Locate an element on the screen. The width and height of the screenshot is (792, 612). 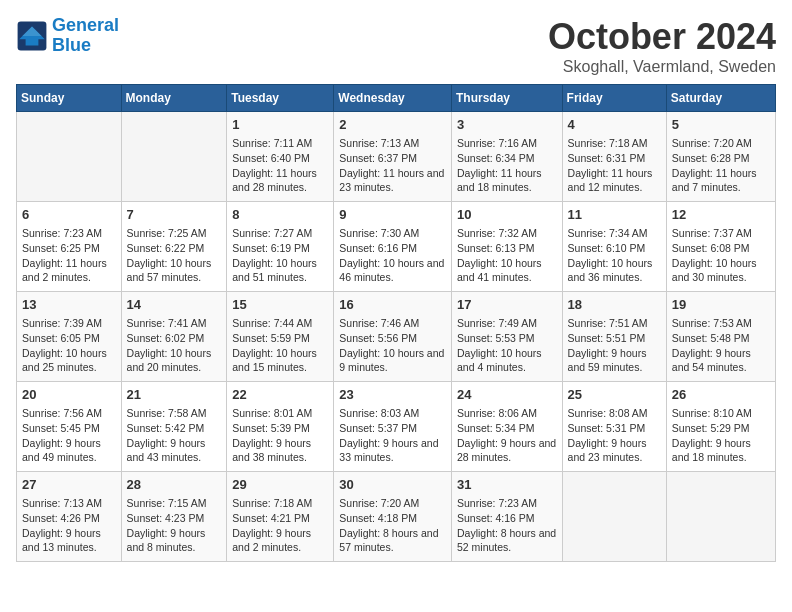
calendar-cell: 10Sunrise: 7:32 AMSunset: 6:13 PMDayligh… is located at coordinates (506, 247).